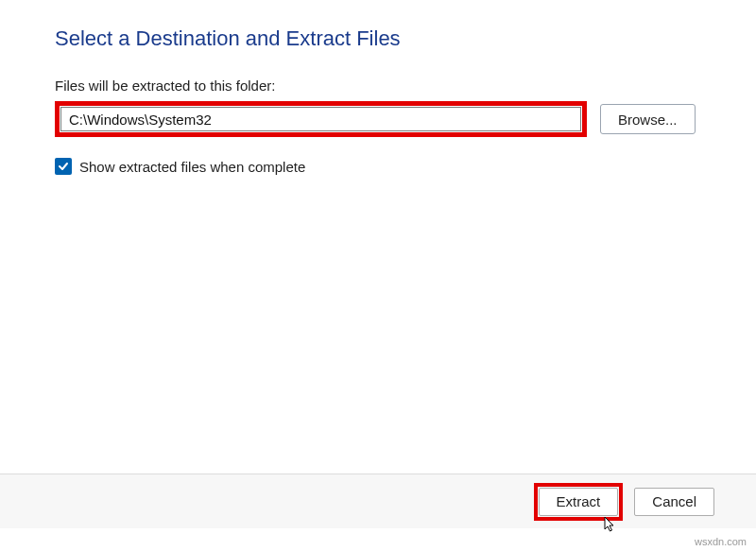 The height and width of the screenshot is (551, 756). What do you see at coordinates (321, 119) in the screenshot?
I see `path-input-highlight` at bounding box center [321, 119].